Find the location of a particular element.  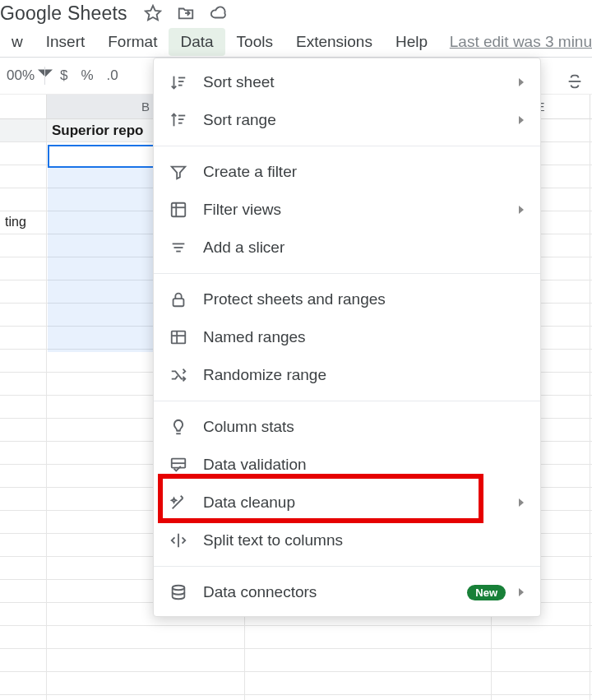

chevron-down-icon is located at coordinates (45, 76).